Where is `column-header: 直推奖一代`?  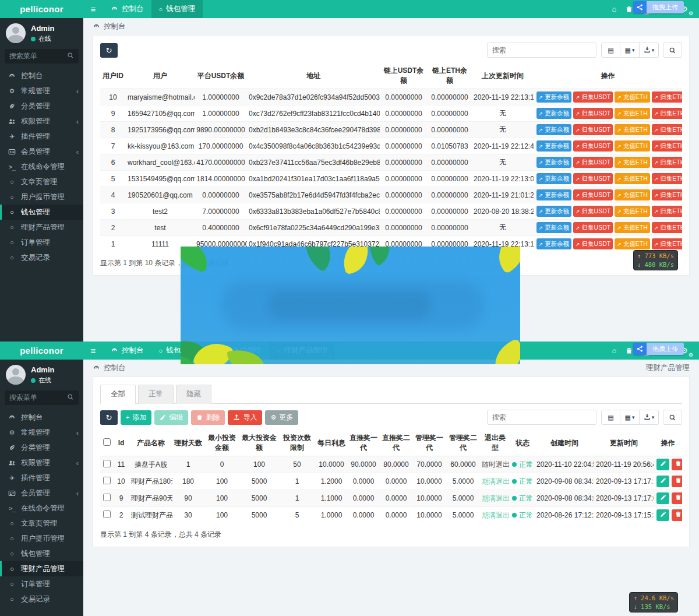
column-header: 直推奖一代 is located at coordinates (363, 443).